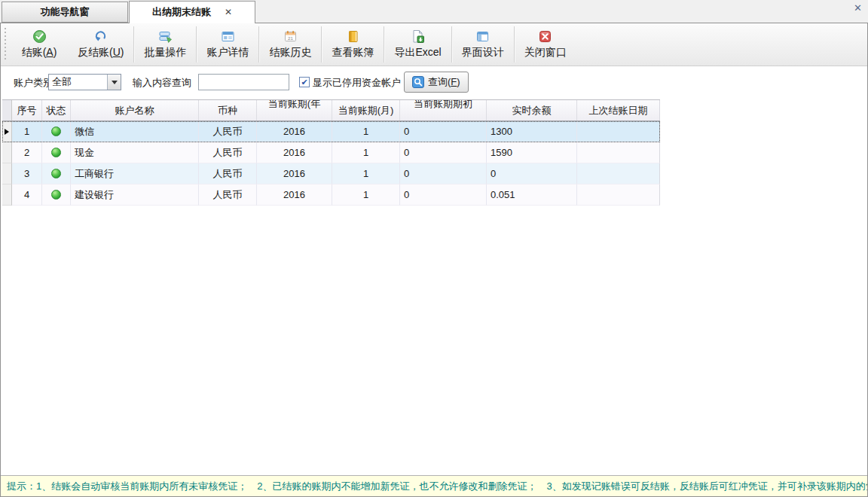 This screenshot has width=868, height=497. I want to click on selected-row-arrow-icon, so click(7, 132).